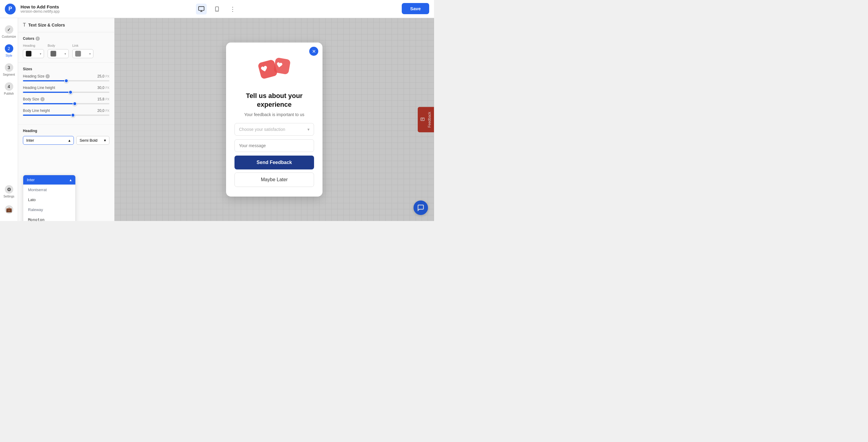  Describe the element at coordinates (88, 140) in the screenshot. I see `font-weight-value: Semi Bold` at that location.